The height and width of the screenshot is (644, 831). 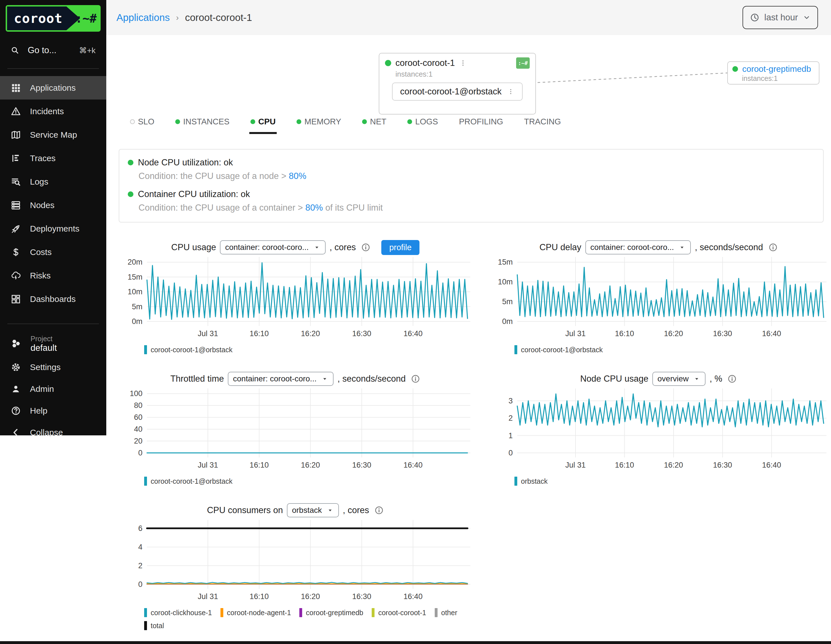 What do you see at coordinates (53, 299) in the screenshot?
I see `sidebar-item-label: Dashboards` at bounding box center [53, 299].